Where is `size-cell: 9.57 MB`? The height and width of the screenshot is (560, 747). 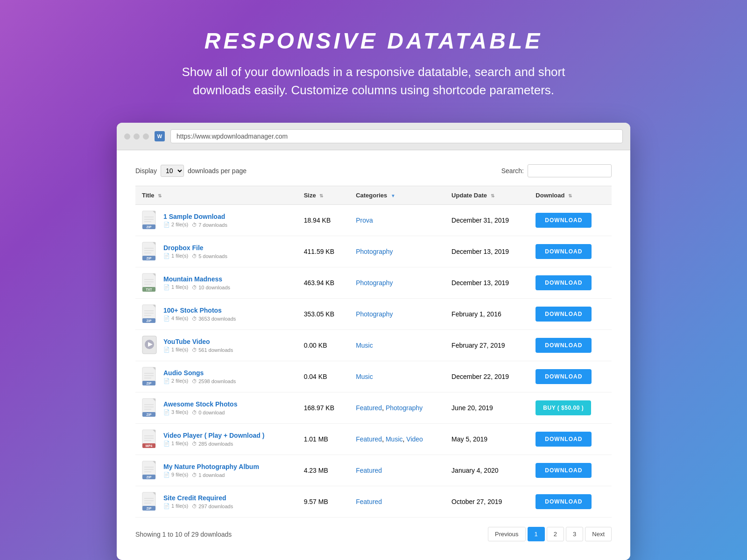
size-cell: 9.57 MB is located at coordinates (323, 502).